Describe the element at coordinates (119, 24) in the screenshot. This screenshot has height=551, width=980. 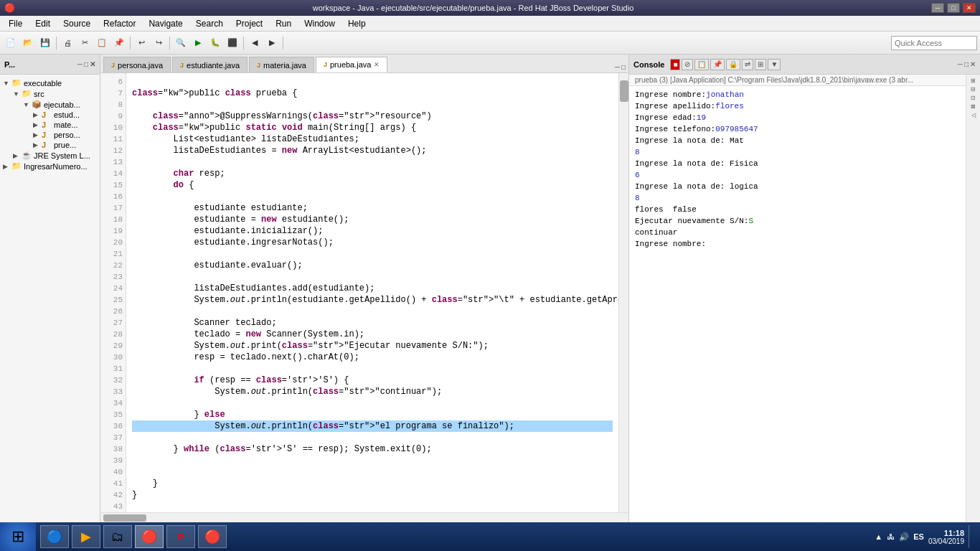
I see `menu-refactor: Refactor` at that location.